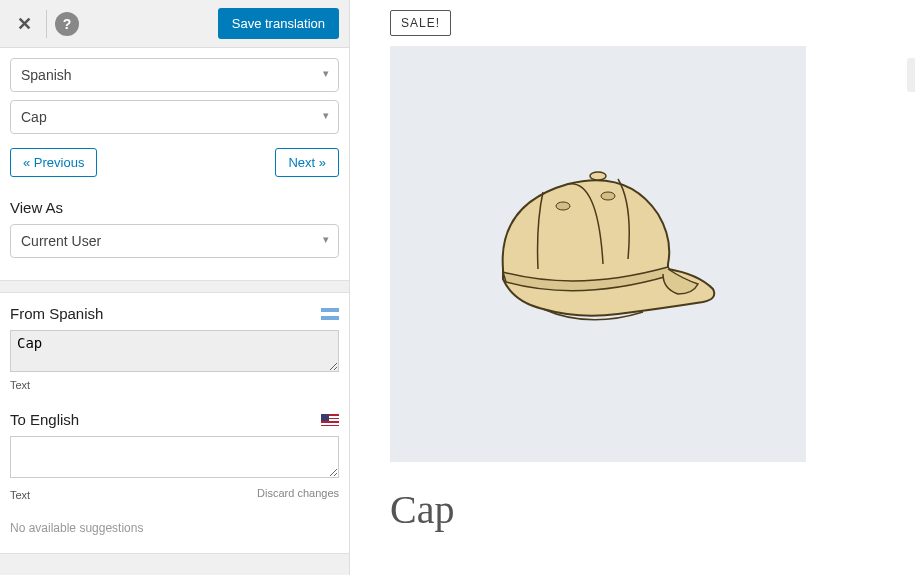 This screenshot has height=575, width=915. What do you see at coordinates (638, 510) in the screenshot?
I see `product-title: Cap` at bounding box center [638, 510].